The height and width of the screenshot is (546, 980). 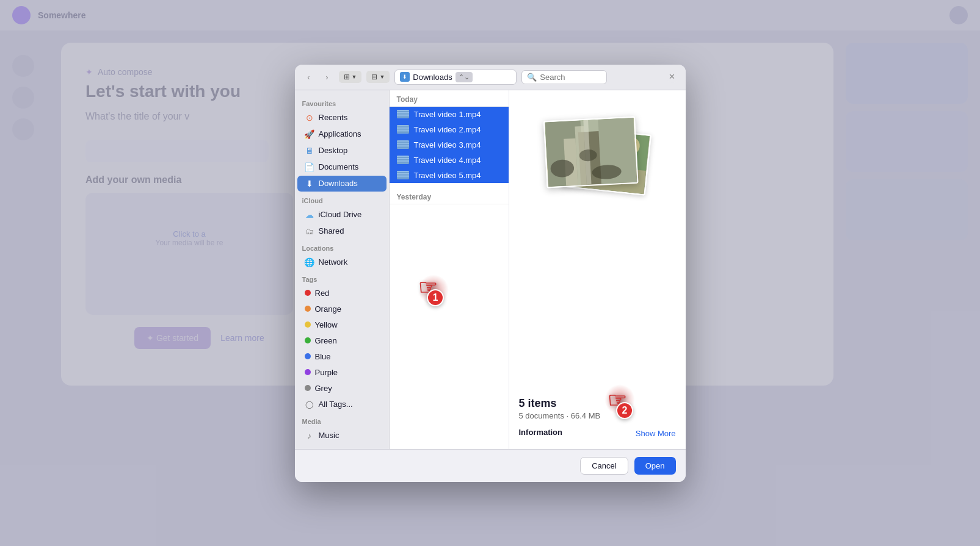 I want to click on shared-icon: 🗂, so click(x=310, y=231).